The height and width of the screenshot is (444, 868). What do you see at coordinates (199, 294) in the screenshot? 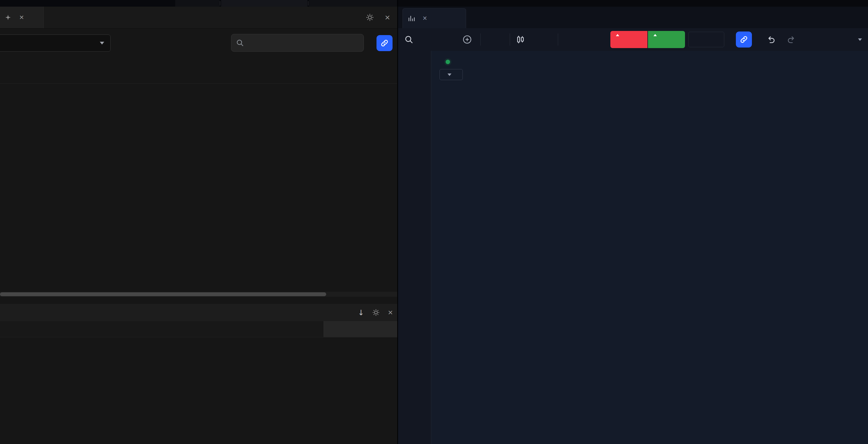
I see `horizontal-scrollbar` at bounding box center [199, 294].